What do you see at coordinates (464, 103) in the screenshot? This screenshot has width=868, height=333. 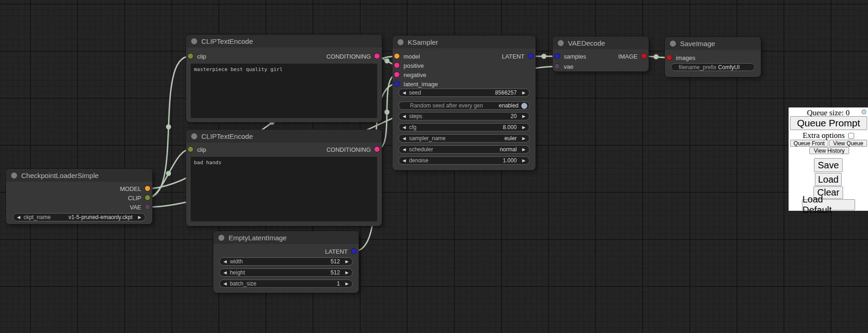 I see `node-ksampler: KSampler model LATENT positive negative …` at bounding box center [464, 103].